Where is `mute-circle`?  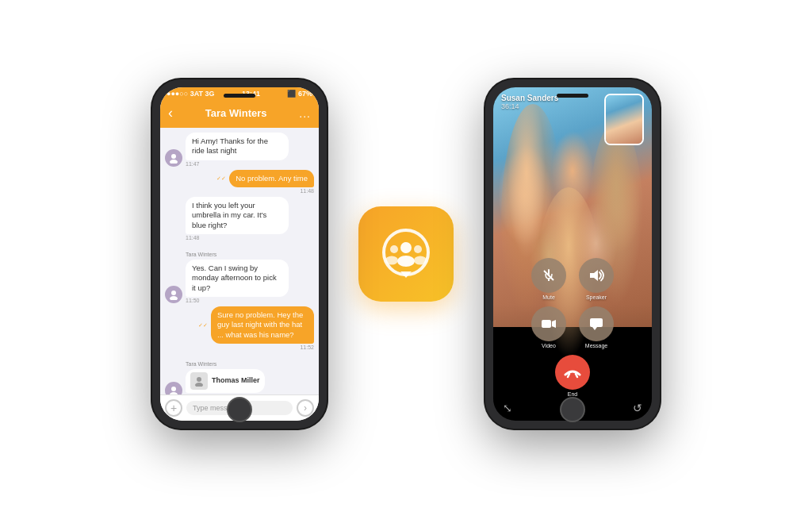 mute-circle is located at coordinates (549, 275).